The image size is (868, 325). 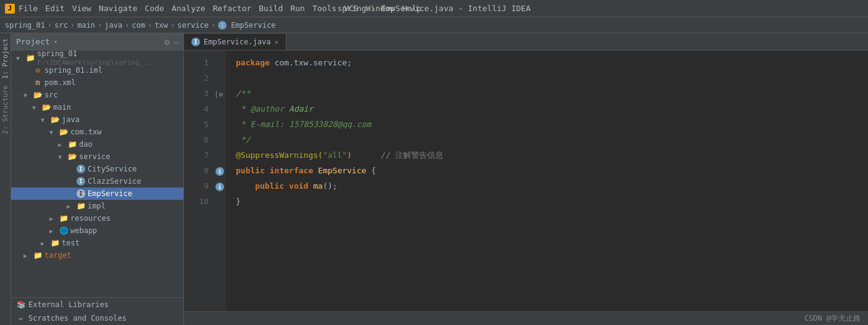 What do you see at coordinates (81, 194) in the screenshot?
I see `interface-icon-selected: I` at bounding box center [81, 194].